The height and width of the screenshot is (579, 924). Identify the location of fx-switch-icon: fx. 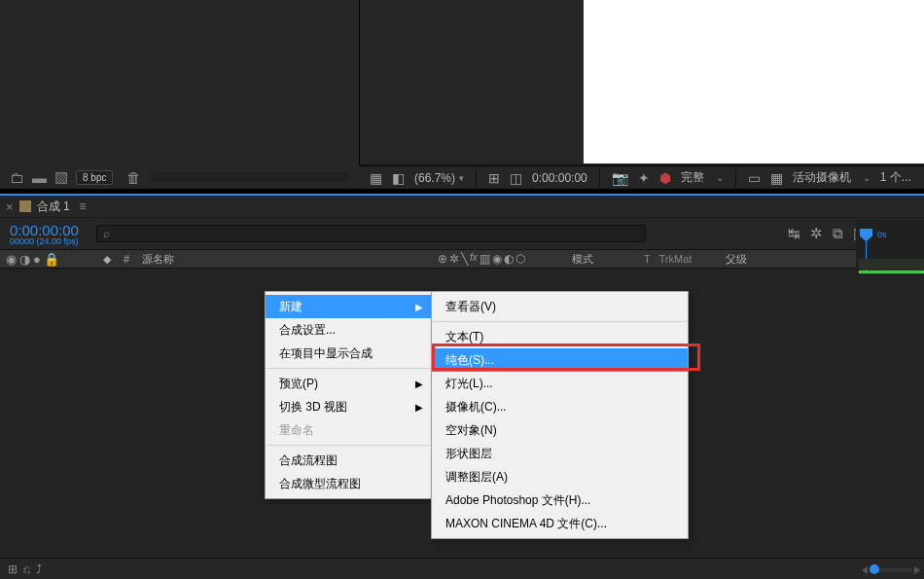
(474, 259).